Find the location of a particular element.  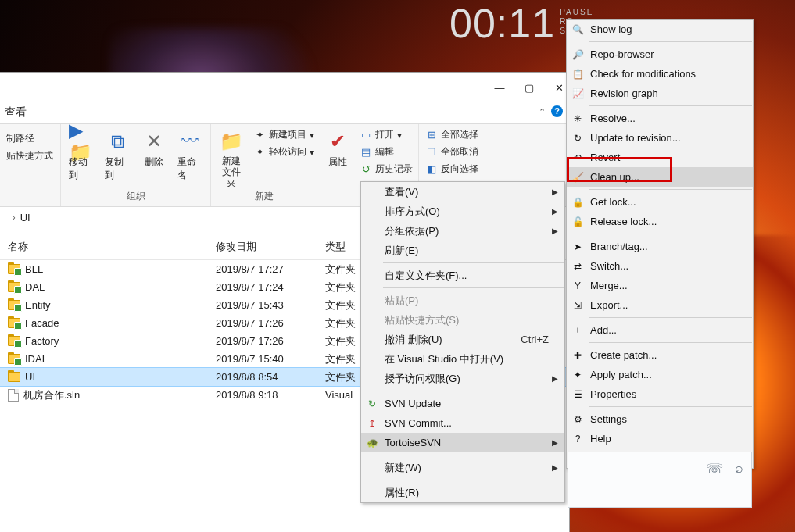

menu-item-icon: ? is located at coordinates (578, 439).